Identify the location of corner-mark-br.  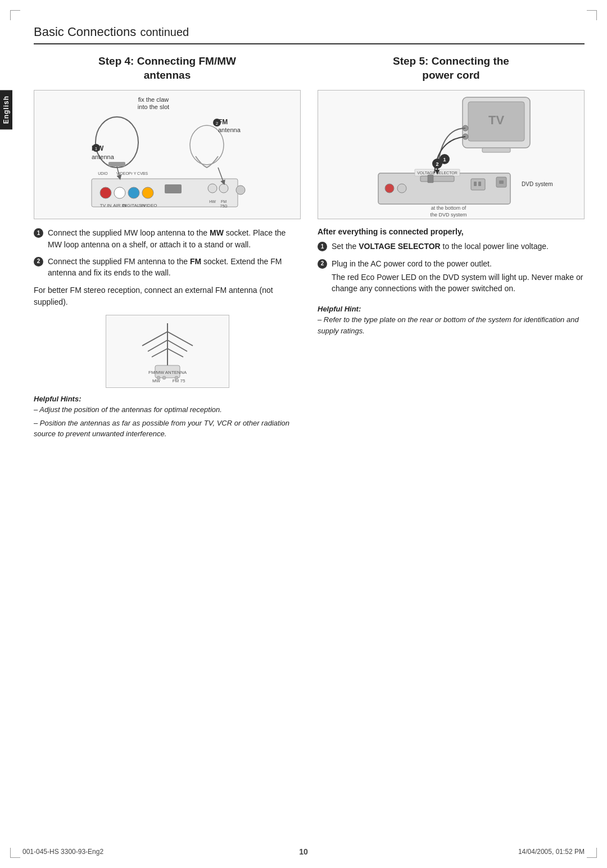
(592, 853).